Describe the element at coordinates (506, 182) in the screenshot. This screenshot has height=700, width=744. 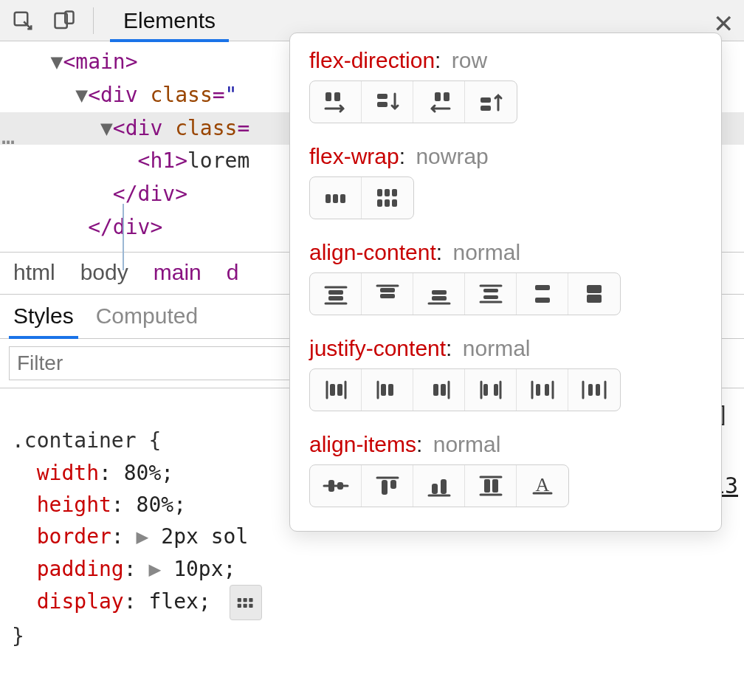
I see `group-flex-wrap: flex-wrap: nowrap` at that location.